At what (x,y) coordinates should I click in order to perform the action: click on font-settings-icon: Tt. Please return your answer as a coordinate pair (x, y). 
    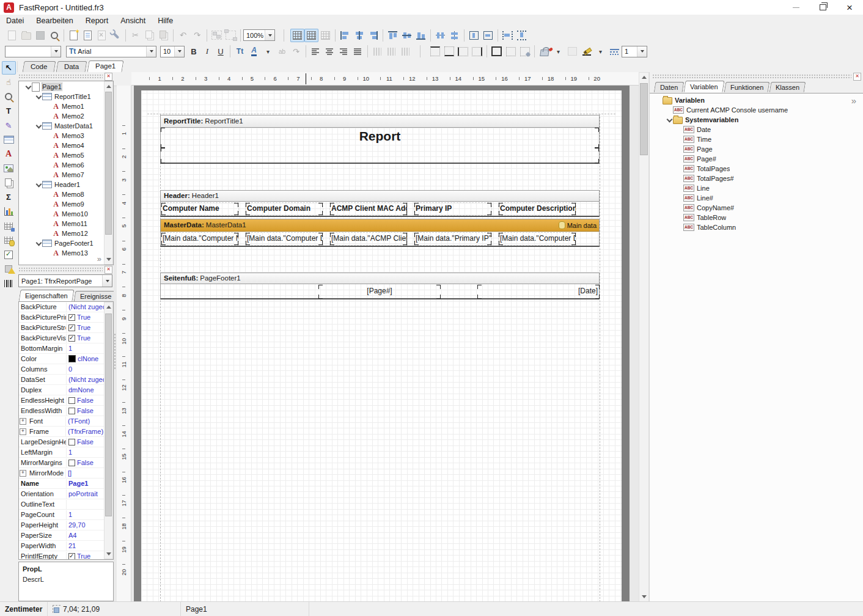
    Looking at the image, I should click on (240, 51).